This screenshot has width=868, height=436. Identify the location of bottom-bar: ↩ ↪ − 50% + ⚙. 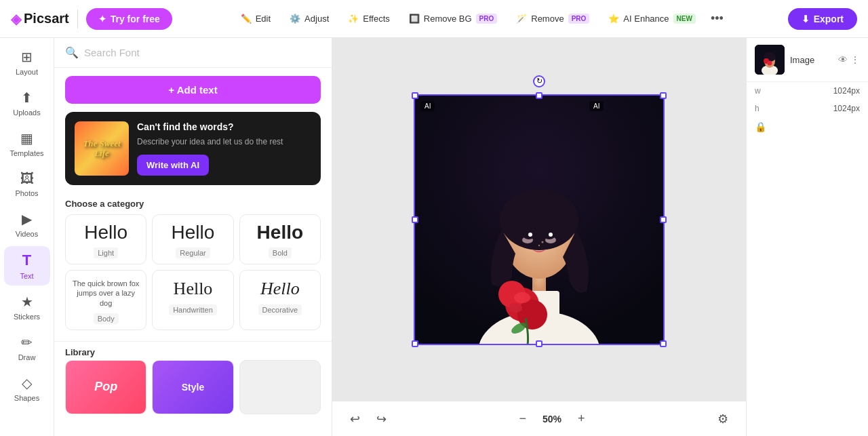
(539, 418).